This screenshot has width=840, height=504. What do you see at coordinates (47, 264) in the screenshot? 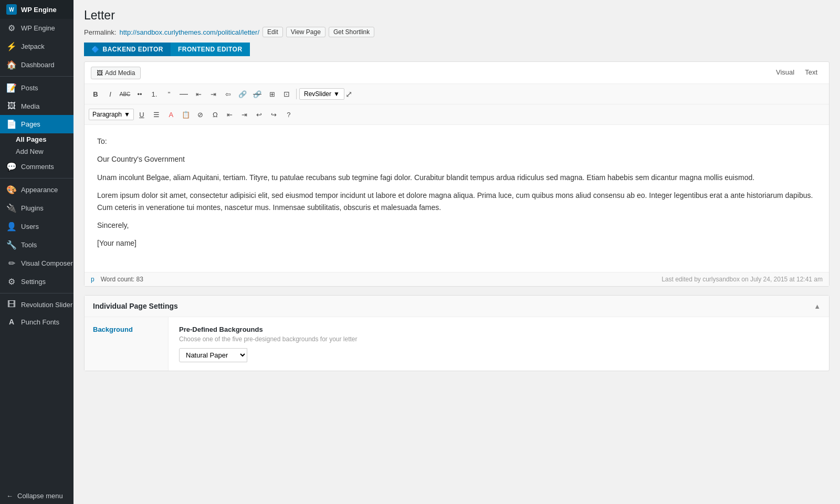
I see `sidebar-item-label: Visual Composer` at bounding box center [47, 264].